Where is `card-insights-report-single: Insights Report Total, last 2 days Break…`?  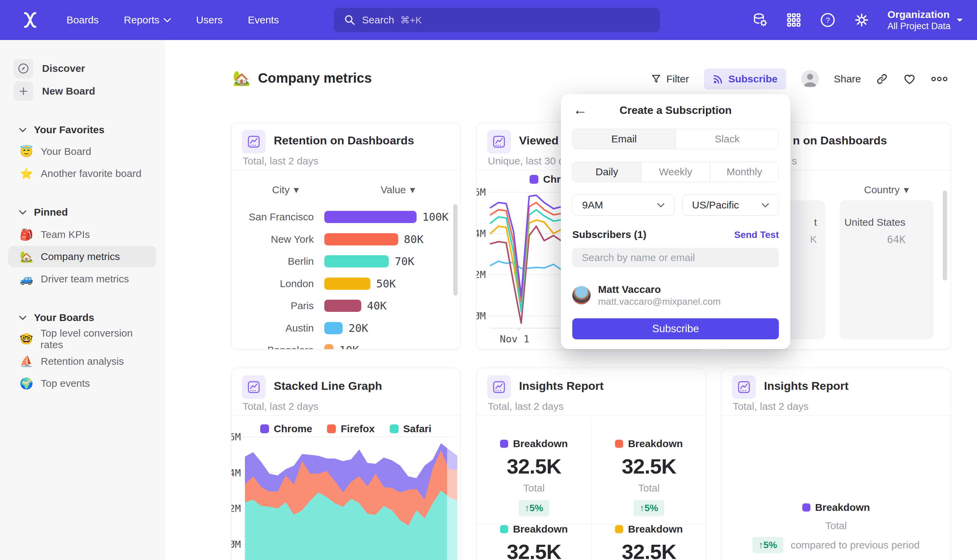 card-insights-report-single: Insights Report Total, last 2 days Break… is located at coordinates (836, 464).